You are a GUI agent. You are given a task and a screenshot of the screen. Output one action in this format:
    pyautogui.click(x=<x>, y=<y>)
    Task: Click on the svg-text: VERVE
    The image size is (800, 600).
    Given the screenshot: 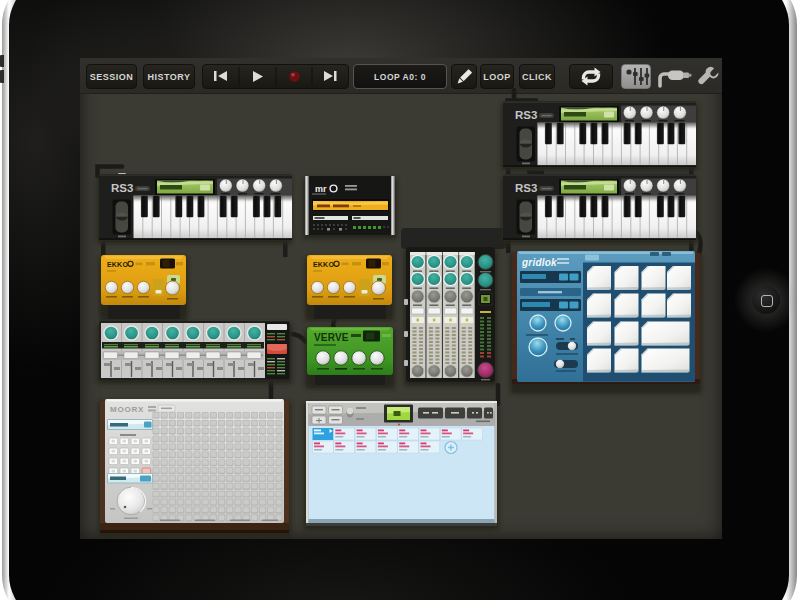 What is the action you would take?
    pyautogui.click(x=332, y=338)
    